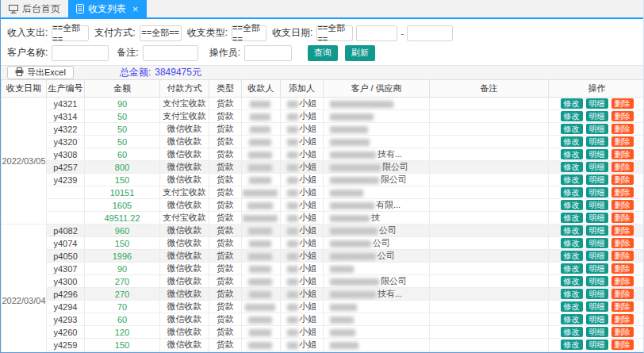 This screenshot has width=644, height=353. Describe the element at coordinates (160, 33) in the screenshot. I see `pay-method-select: ==全部==` at that location.